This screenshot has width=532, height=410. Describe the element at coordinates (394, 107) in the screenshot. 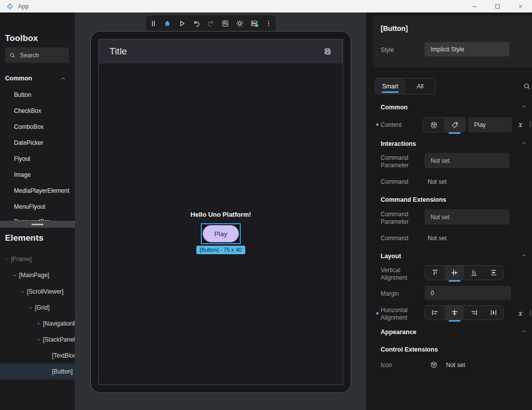

I see `section-common: Common` at that location.